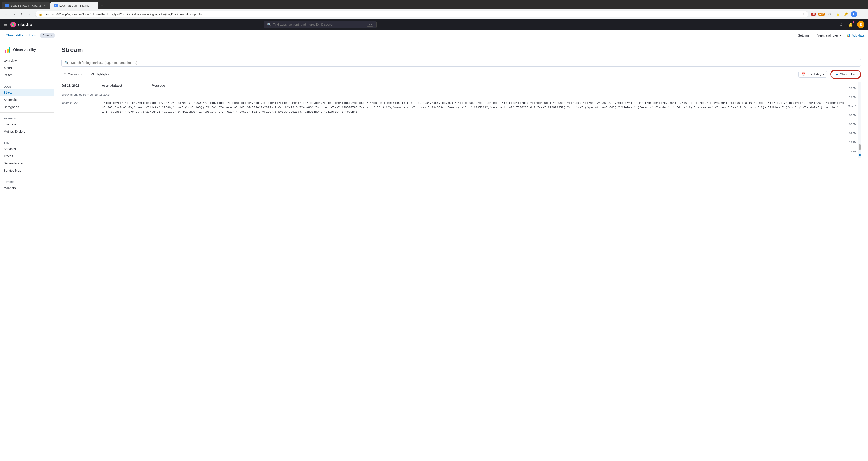 This screenshot has height=461, width=868. Describe the element at coordinates (854, 124) in the screenshot. I see `timeline-label-5: 06 AM` at that location.